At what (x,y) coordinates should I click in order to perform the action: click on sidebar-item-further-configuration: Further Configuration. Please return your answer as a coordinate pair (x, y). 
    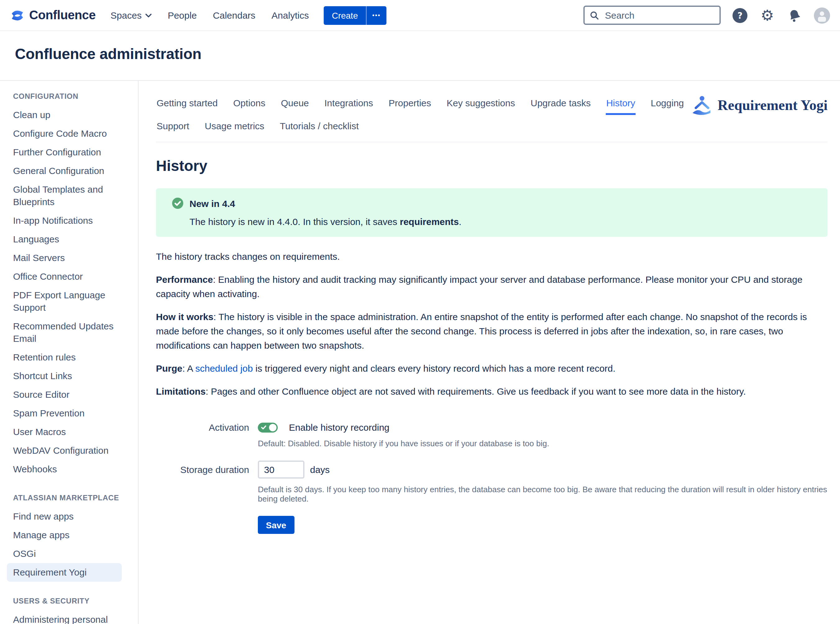
    Looking at the image, I should click on (64, 152).